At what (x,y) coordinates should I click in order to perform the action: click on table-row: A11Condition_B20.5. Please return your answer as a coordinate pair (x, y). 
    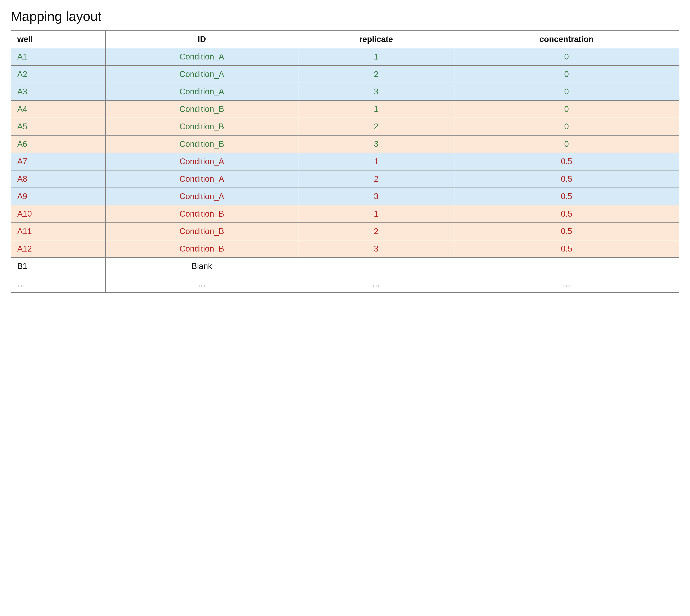
    Looking at the image, I should click on (345, 232).